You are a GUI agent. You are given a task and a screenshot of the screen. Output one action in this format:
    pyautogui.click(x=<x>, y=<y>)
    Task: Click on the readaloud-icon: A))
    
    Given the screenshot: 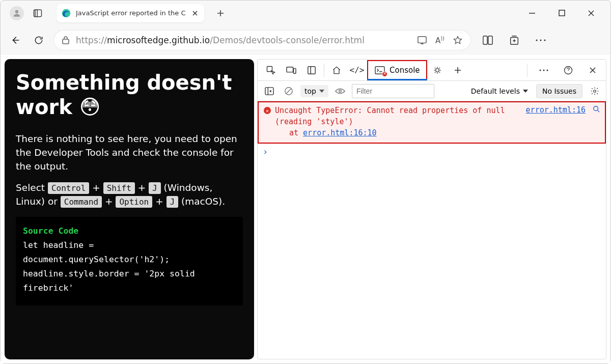 What is the action you would take?
    pyautogui.click(x=440, y=41)
    